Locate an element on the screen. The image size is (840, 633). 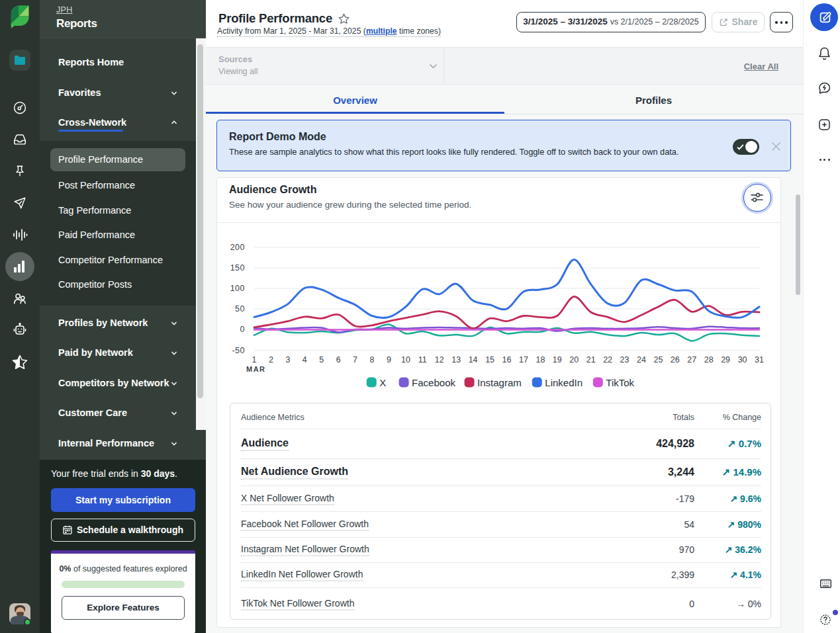
svg-text: 11 is located at coordinates (422, 360).